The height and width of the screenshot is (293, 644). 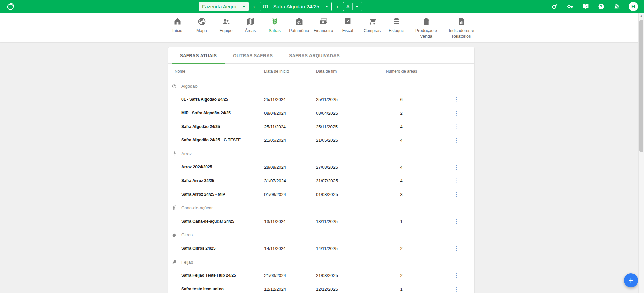 What do you see at coordinates (339, 127) in the screenshot?
I see `safra-end-date: 25/11/2025` at bounding box center [339, 127].